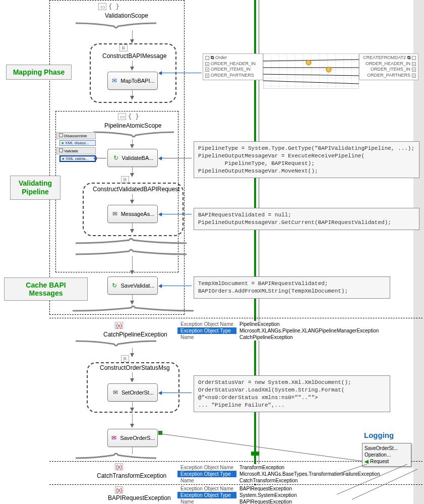 The height and width of the screenshot is (504, 424). I want to click on connector, so click(132, 419).